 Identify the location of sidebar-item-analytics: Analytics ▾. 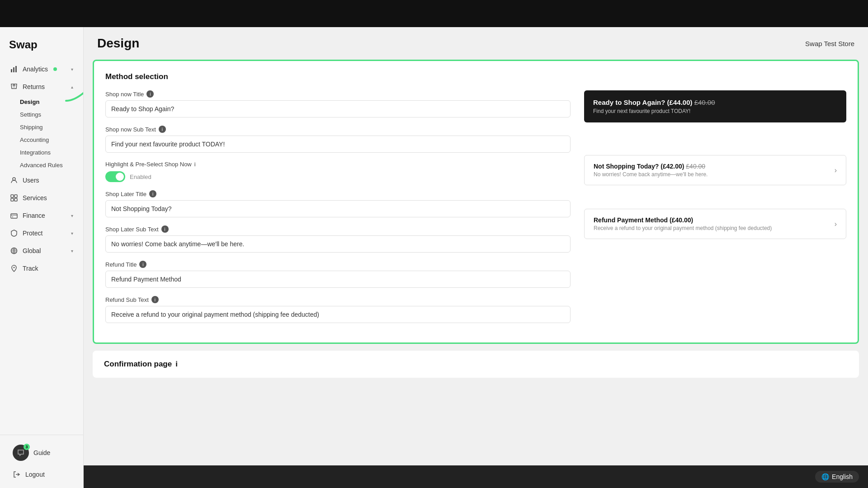
(42, 69).